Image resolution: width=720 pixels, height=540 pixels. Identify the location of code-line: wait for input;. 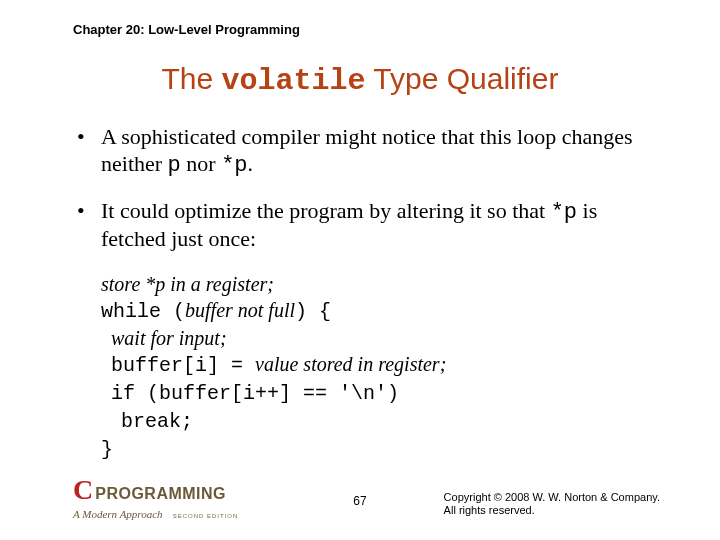
(383, 338).